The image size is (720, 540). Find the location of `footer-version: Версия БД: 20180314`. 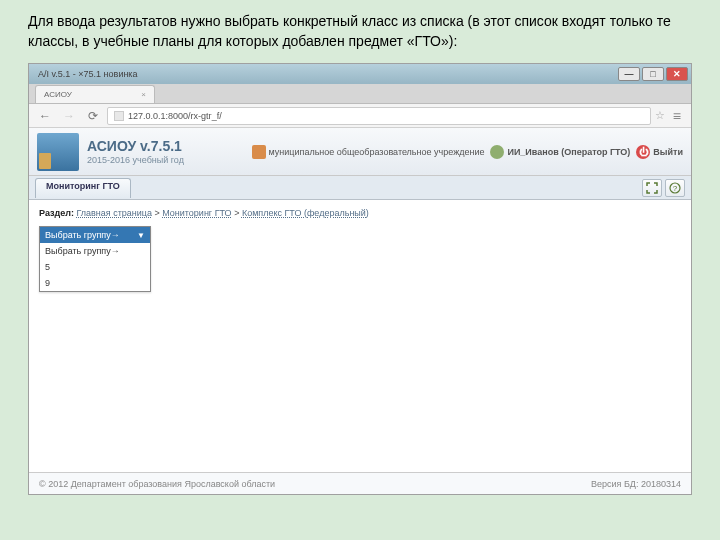

footer-version: Версия БД: 20180314 is located at coordinates (636, 484).